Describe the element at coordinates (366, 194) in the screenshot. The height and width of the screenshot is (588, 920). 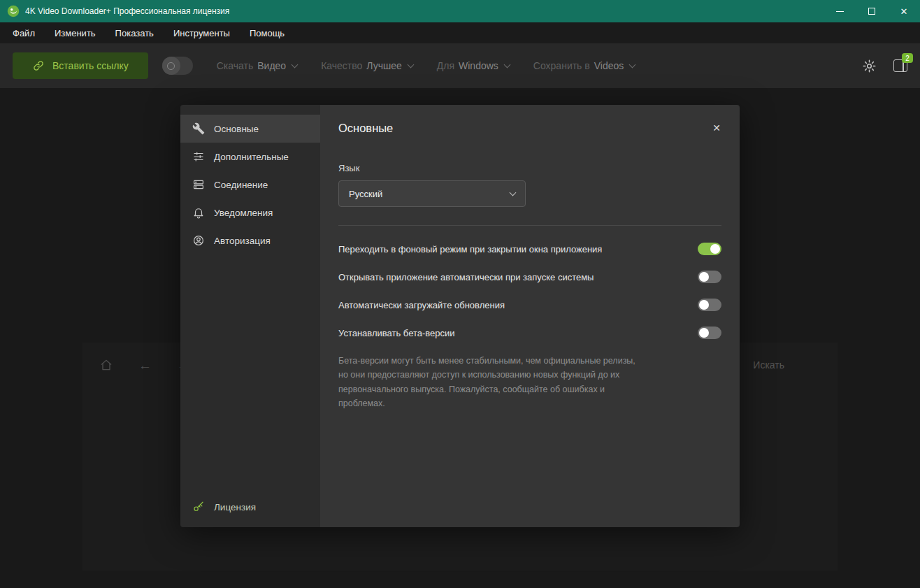
I see `language-select-value: Русский` at that location.